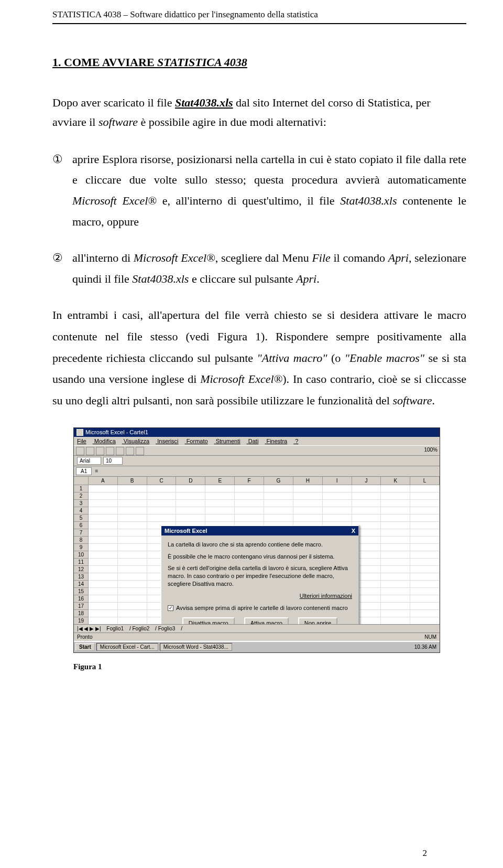  I want to click on row-header: 4, so click(81, 511).